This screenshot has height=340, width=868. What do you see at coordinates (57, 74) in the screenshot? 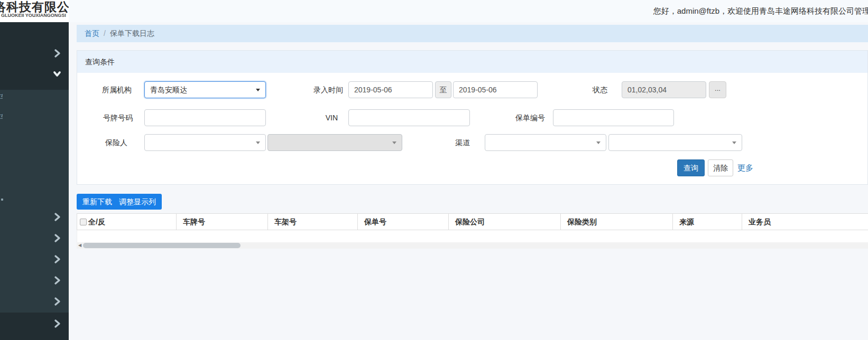
I see `chevron-down-icon` at bounding box center [57, 74].